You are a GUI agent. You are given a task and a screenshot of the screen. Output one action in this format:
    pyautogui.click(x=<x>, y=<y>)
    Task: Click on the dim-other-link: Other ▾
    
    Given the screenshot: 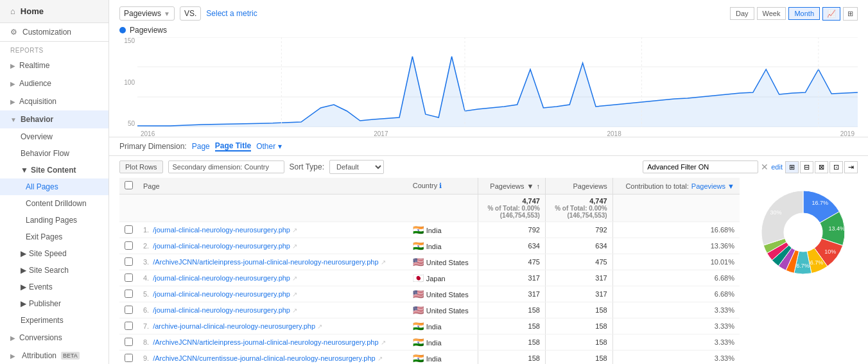 What is the action you would take?
    pyautogui.click(x=268, y=146)
    